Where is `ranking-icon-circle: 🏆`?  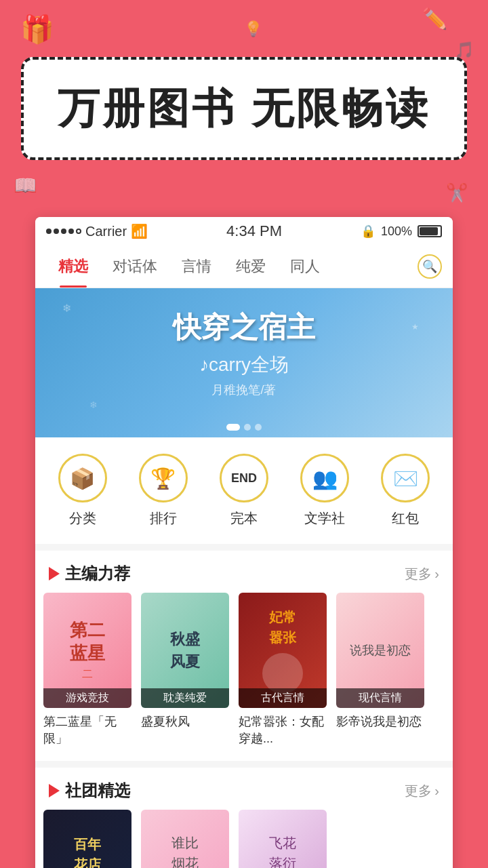 ranking-icon-circle: 🏆 is located at coordinates (163, 478).